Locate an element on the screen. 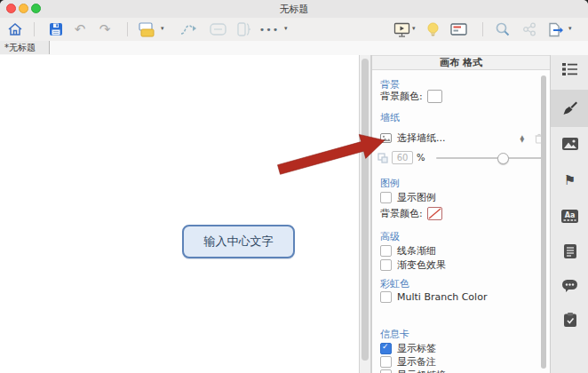  home-icon is located at coordinates (15, 29).